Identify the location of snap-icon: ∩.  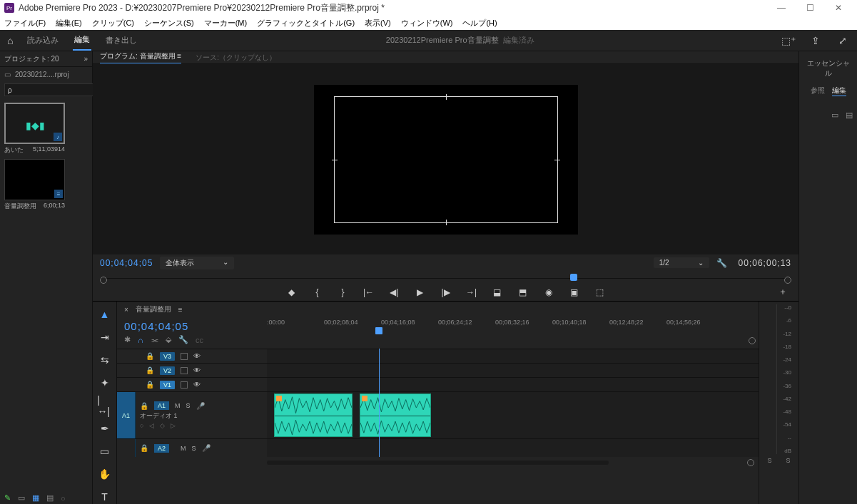
(141, 340).